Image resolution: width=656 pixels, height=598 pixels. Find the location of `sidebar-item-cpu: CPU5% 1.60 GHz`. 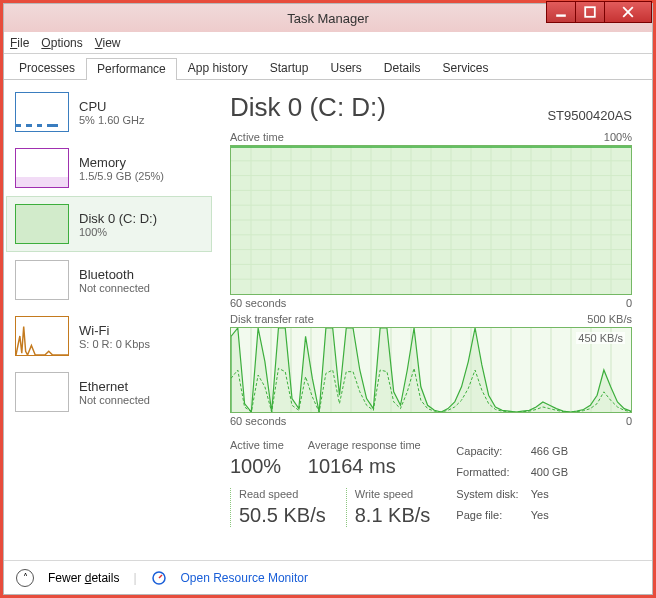

sidebar-item-cpu: CPU5% 1.60 GHz is located at coordinates (109, 112).